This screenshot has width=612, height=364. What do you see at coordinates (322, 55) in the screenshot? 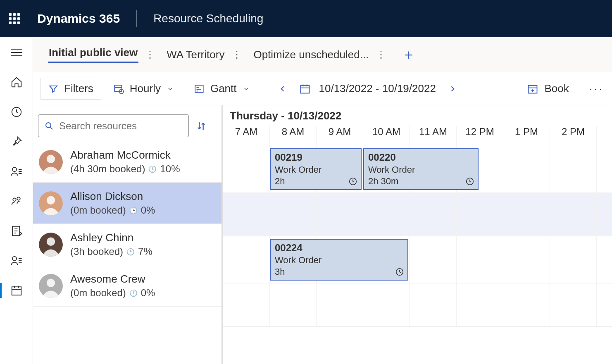
I see `view-tabs: Initial public view ⋮ WA Territory ⋮ Opt…` at bounding box center [322, 55].